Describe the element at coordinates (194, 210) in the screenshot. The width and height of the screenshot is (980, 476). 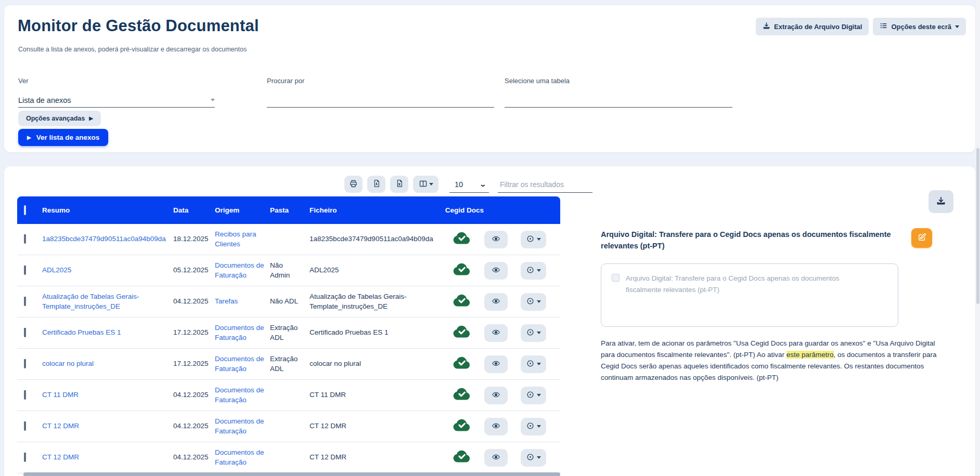
I see `column-header-data: Data` at that location.